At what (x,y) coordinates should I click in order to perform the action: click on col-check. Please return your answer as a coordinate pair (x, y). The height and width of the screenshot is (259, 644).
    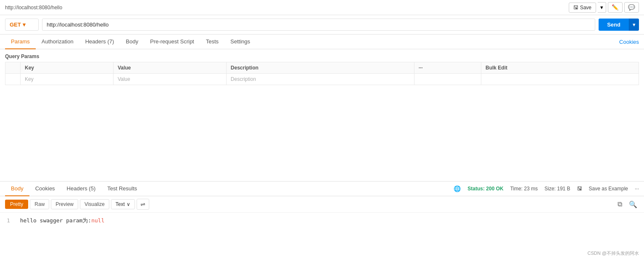
    Looking at the image, I should click on (13, 68).